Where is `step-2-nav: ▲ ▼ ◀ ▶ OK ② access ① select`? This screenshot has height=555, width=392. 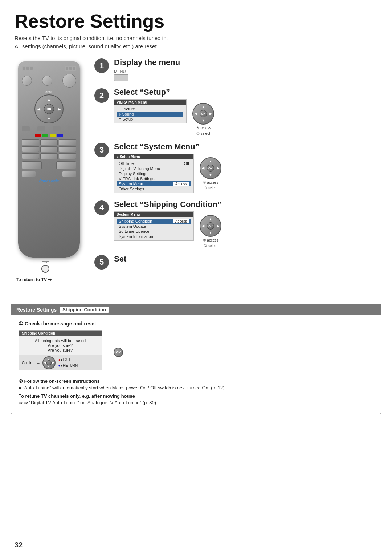
step-2-nav: ▲ ▼ ◀ ▶ OK ② access ① select is located at coordinates (203, 119).